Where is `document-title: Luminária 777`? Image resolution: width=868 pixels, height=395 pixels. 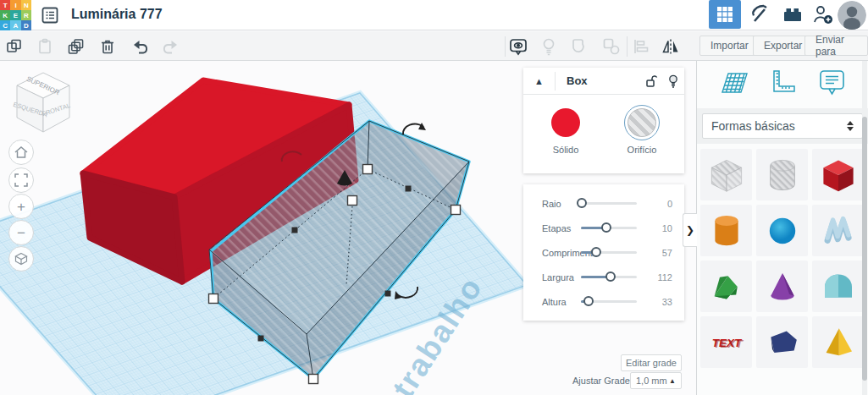
document-title: Luminária 777 is located at coordinates (117, 14).